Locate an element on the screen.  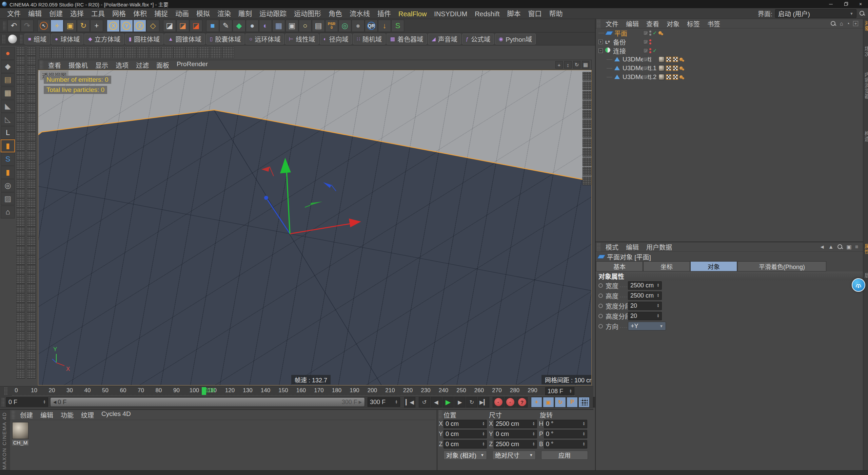
timeline-tick-80: 80 is located at coordinates (159, 391).